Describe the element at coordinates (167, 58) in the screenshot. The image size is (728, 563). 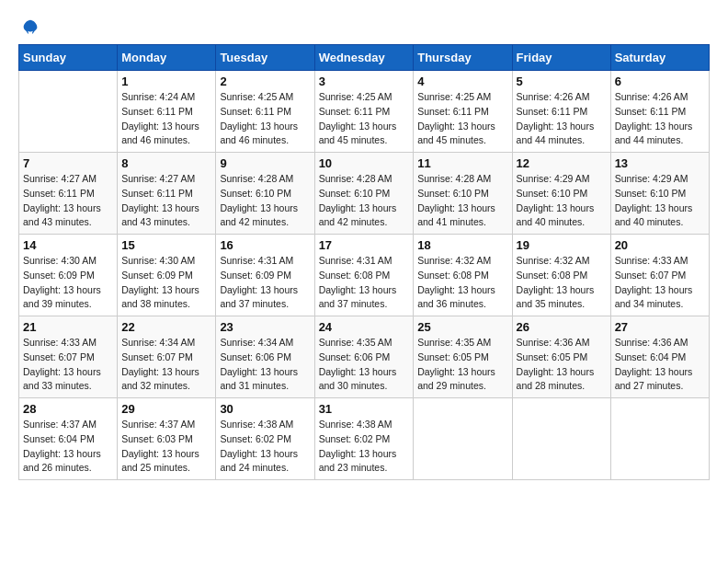
I see `column-header-monday: Monday` at that location.